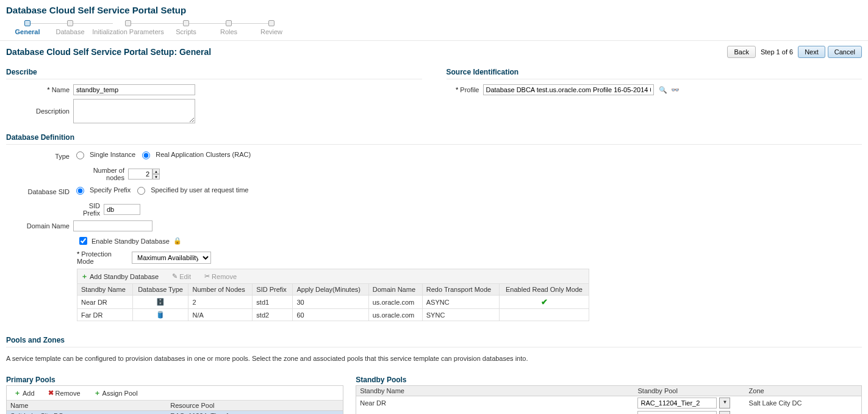  I want to click on pools-help: A service template can be configured to …, so click(434, 360).